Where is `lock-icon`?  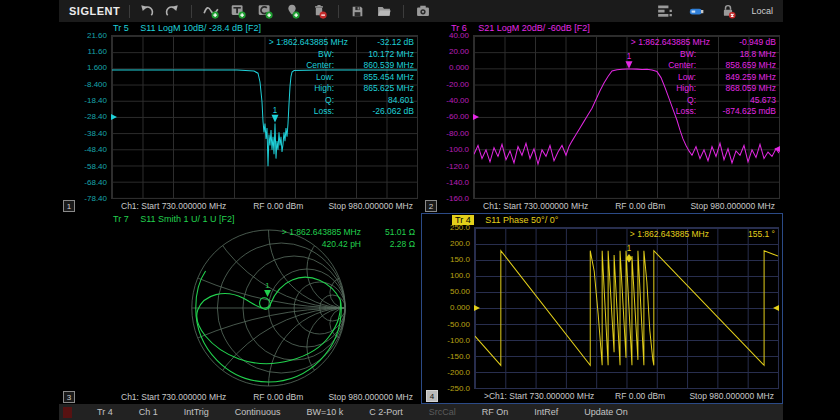 lock-icon is located at coordinates (728, 11).